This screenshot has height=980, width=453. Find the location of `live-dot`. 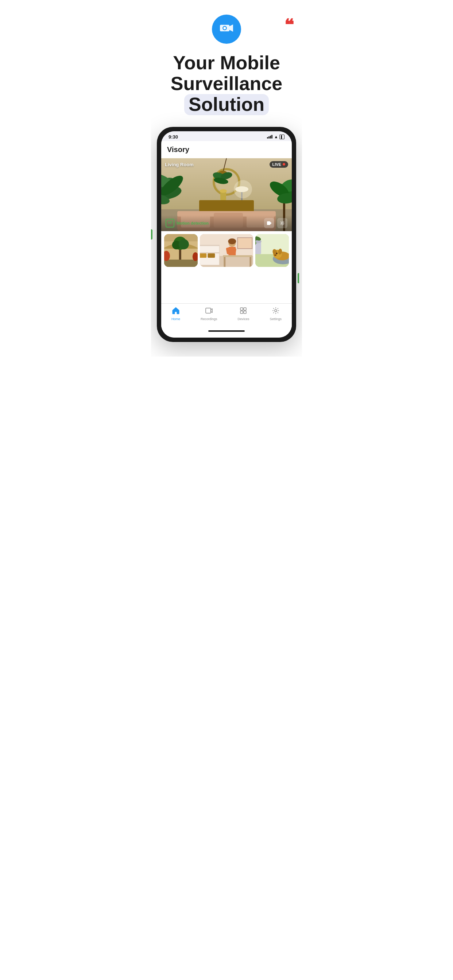

live-dot is located at coordinates (284, 164).